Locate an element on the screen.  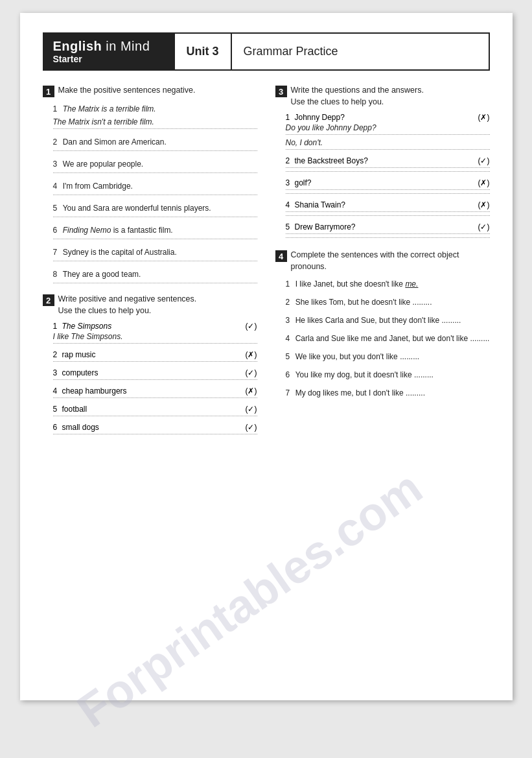
dotted-line is located at coordinates (156, 128).